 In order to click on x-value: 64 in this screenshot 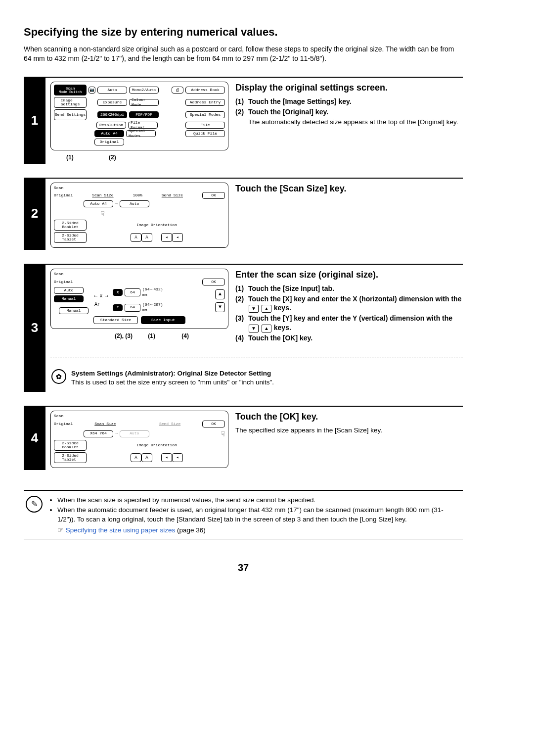, I will do `click(133, 292)`.